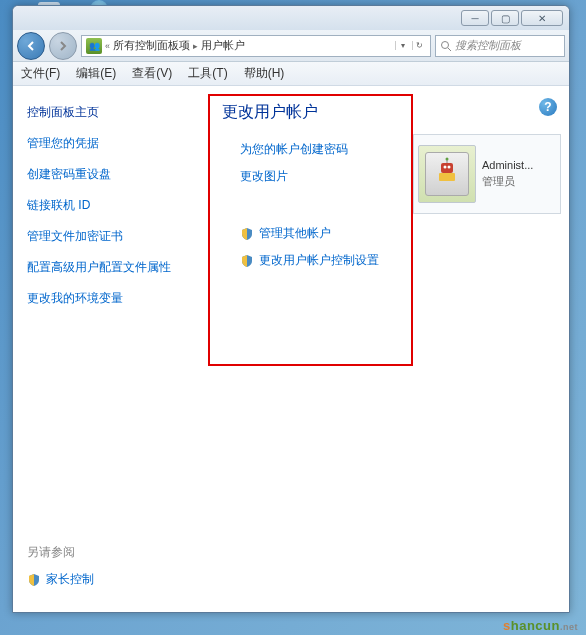  I want to click on back-arrow-icon, so click(31, 46).